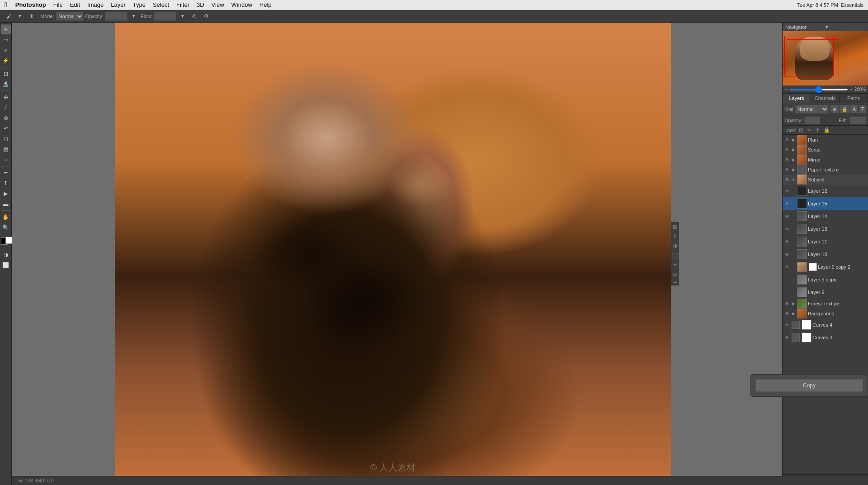 This screenshot has height=485, width=868. I want to click on path-selection-tool: ▶, so click(6, 194).